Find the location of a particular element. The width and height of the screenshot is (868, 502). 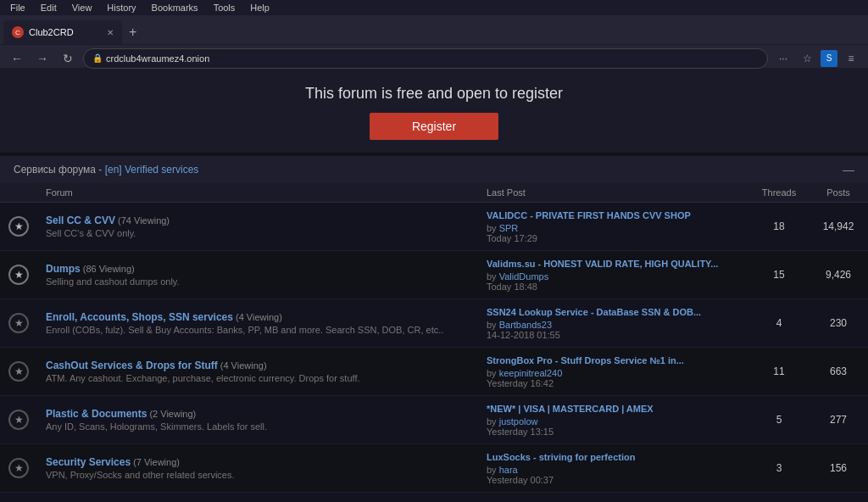

menu-bar: const d = JSON.parse(document.getElement… is located at coordinates (434, 8).